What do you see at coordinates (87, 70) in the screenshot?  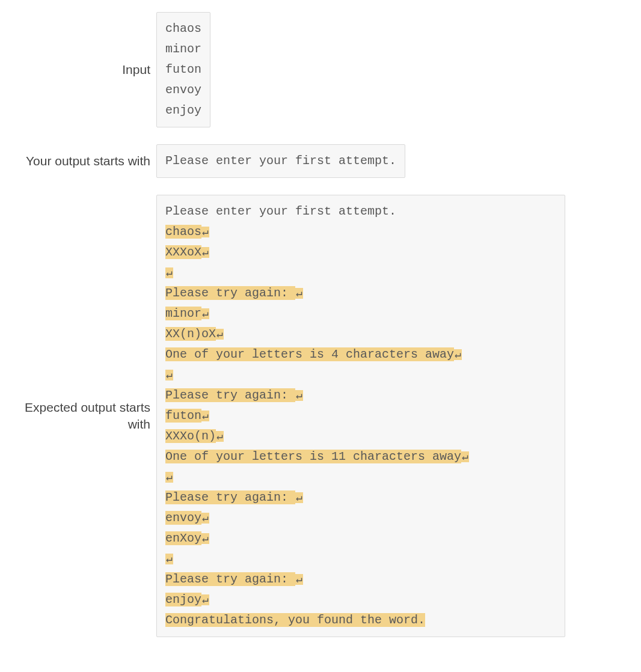 I see `label-input: Input` at bounding box center [87, 70].